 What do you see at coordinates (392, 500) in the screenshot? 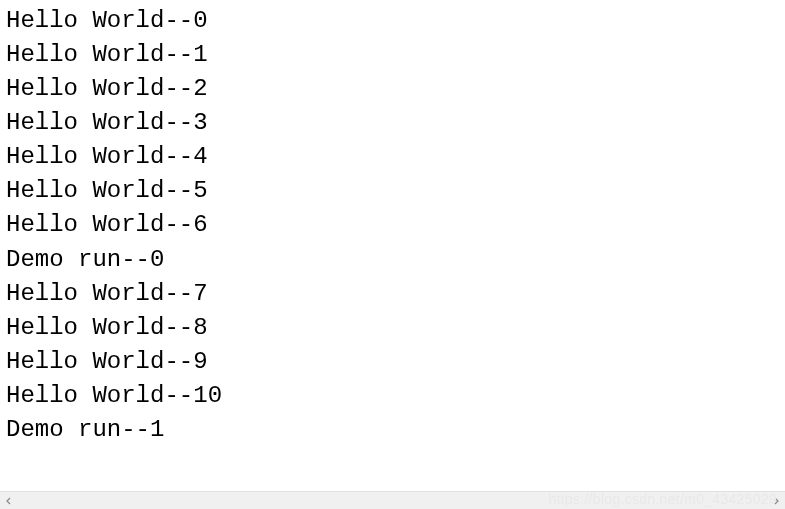
I see `horizontal-scrollbar` at bounding box center [392, 500].